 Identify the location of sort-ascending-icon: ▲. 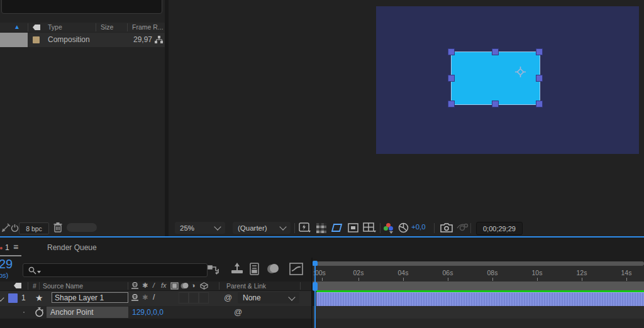
(17, 26).